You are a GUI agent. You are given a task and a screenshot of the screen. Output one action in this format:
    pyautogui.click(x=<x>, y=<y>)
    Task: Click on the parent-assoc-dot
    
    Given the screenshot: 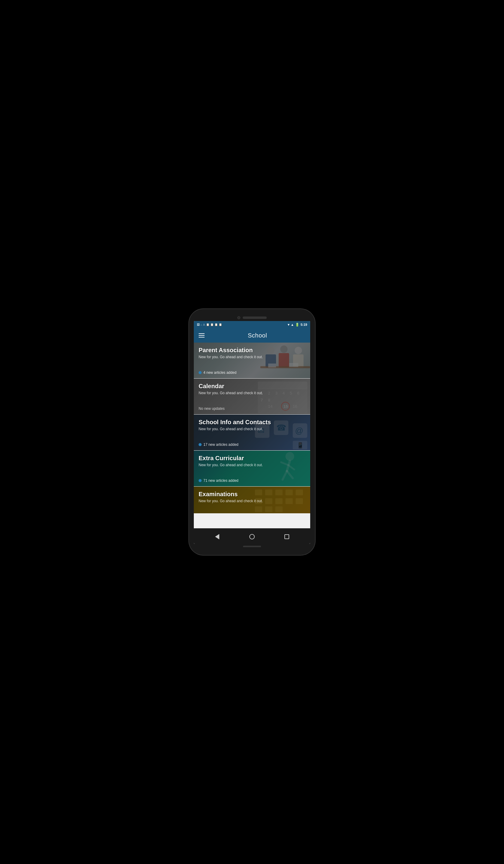 What is the action you would take?
    pyautogui.click(x=200, y=372)
    